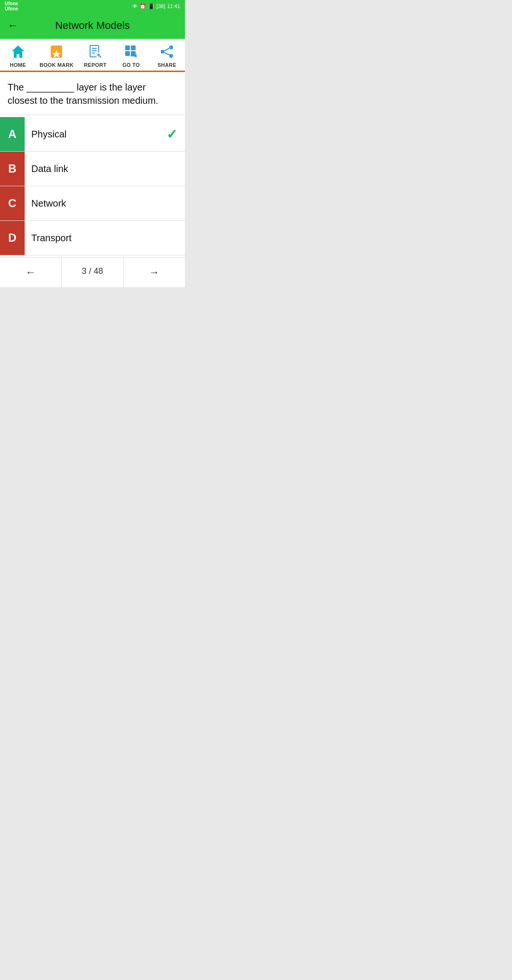  Describe the element at coordinates (92, 272) in the screenshot. I see `navigation-bar: ← 3 / 48 →` at that location.